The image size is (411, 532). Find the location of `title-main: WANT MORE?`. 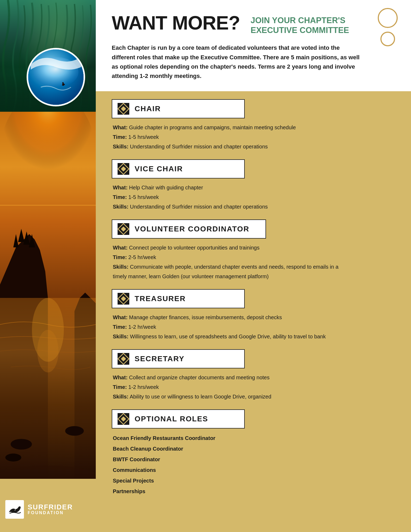

title-main: WANT MORE? is located at coordinates (176, 23).